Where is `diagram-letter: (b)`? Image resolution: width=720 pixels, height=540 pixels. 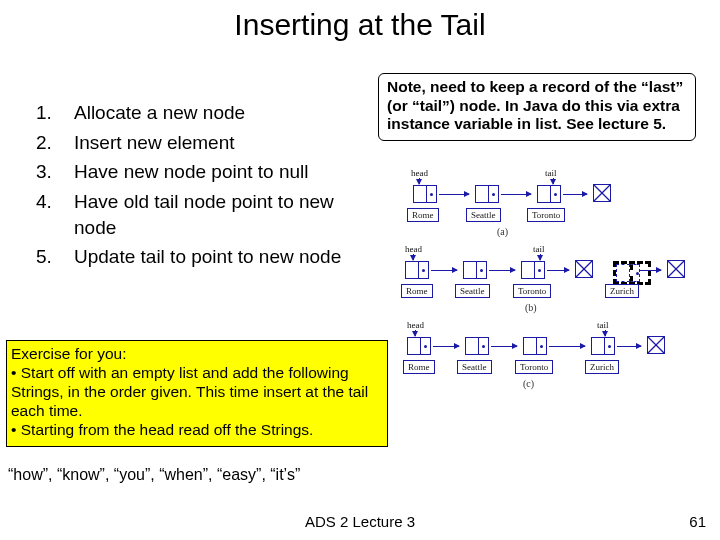
diagram-letter: (b) is located at coordinates (531, 308).